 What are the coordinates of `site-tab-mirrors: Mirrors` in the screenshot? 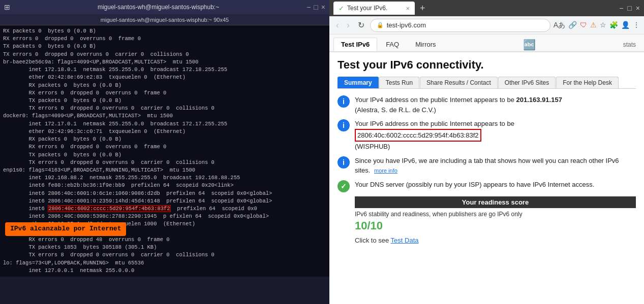 It's located at (425, 45).